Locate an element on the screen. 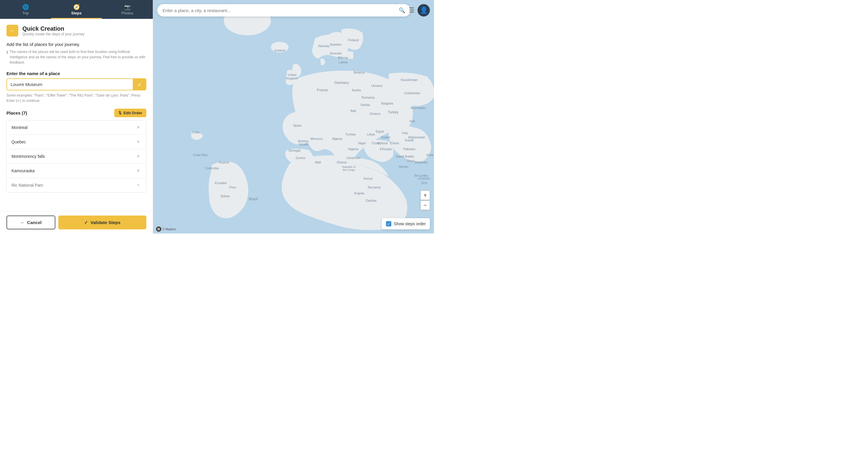 The image size is (868, 467). svg-text: Latvia is located at coordinates (343, 62).